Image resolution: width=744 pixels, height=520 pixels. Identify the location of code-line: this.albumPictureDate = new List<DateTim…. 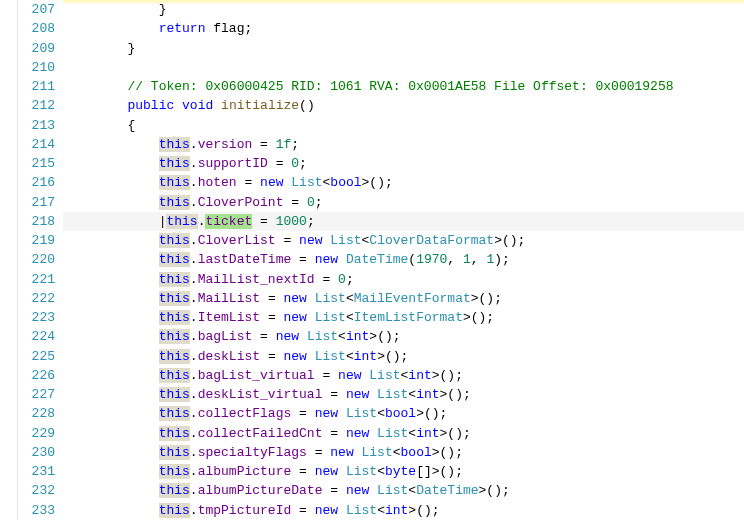
(404, 490).